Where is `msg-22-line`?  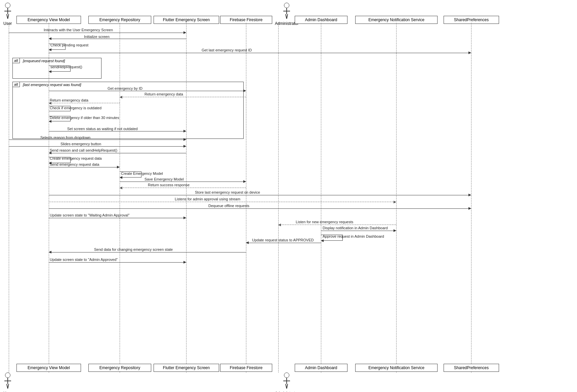
msg-22-line is located at coordinates (260, 208).